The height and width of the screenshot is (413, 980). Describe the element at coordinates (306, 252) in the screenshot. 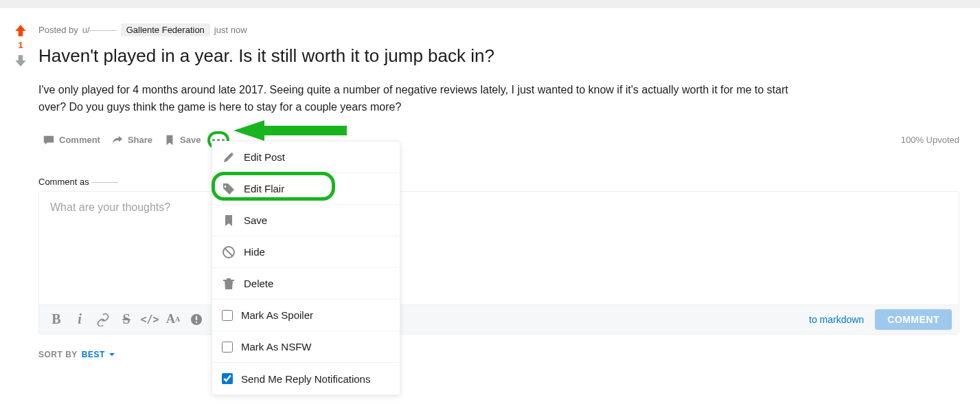

I see `menu-hide: Hide` at that location.